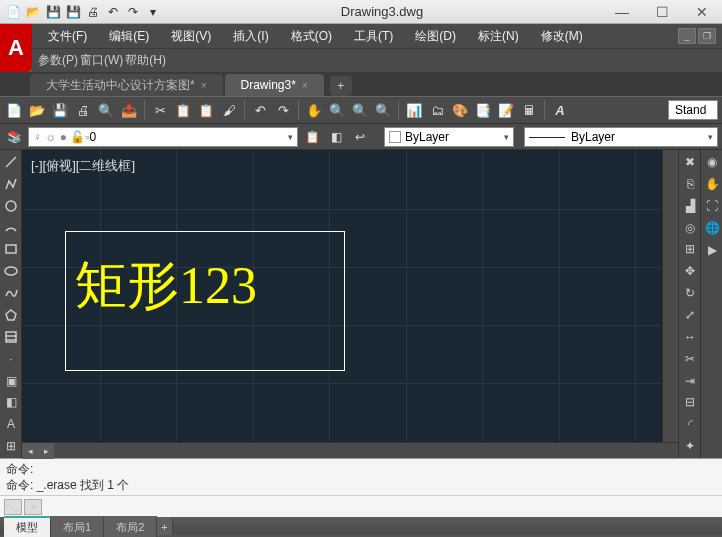  Describe the element at coordinates (414, 110) in the screenshot. I see `properties-icon: 📊` at that location.